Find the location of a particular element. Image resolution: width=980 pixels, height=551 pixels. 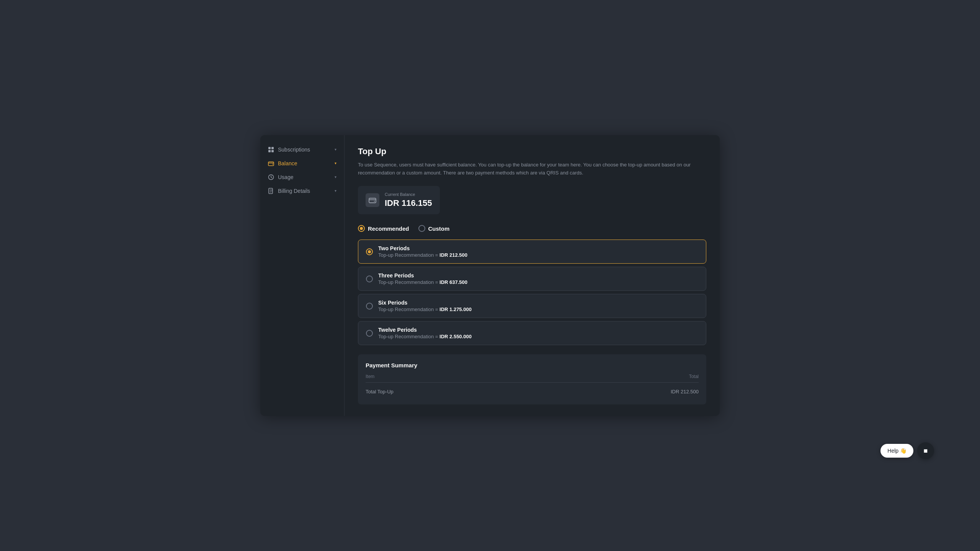

wallet-icon is located at coordinates (271, 163).